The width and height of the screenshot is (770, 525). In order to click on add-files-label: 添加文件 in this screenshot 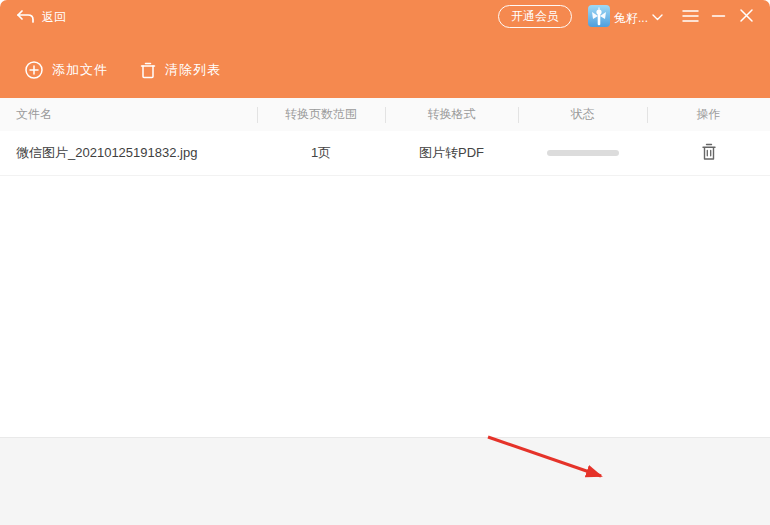, I will do `click(80, 70)`.